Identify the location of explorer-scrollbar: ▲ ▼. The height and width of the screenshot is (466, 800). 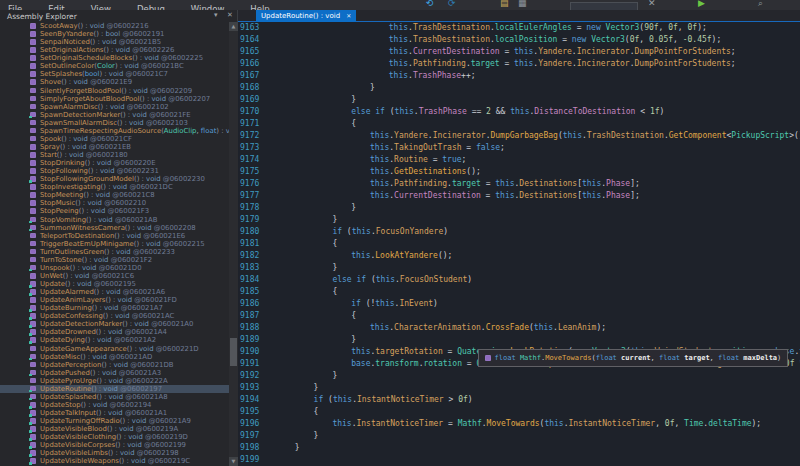
(234, 244).